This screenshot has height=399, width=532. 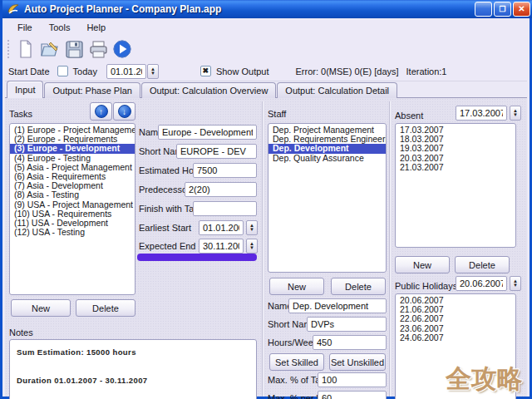 I want to click on tab-input: Input, so click(x=25, y=90).